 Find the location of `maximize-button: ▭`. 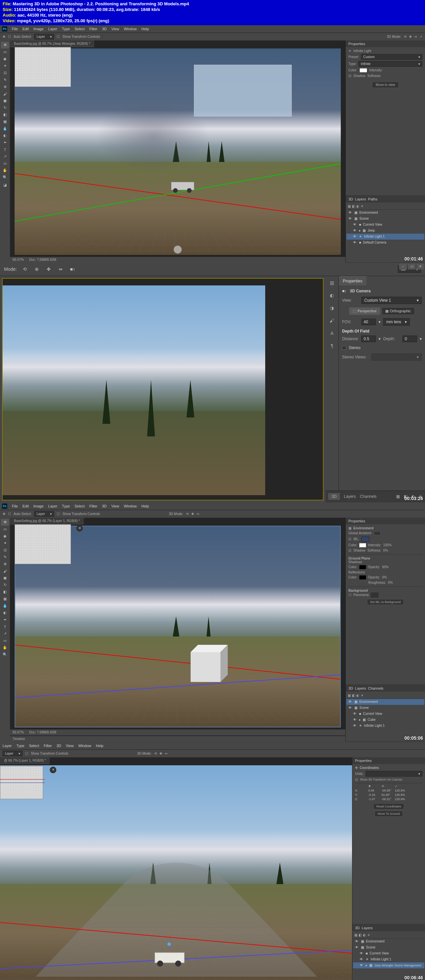

maximize-button: ▭ is located at coordinates (412, 266).